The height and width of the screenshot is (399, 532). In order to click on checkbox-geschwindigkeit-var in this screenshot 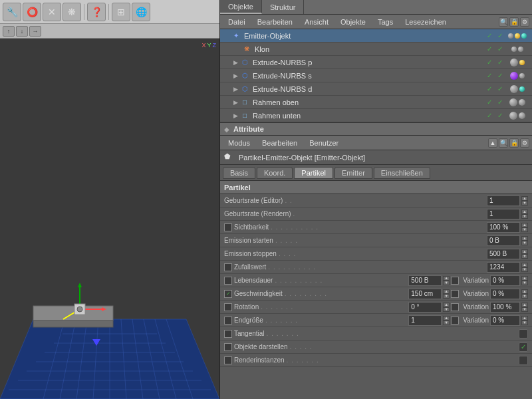, I will do `click(455, 294)`.